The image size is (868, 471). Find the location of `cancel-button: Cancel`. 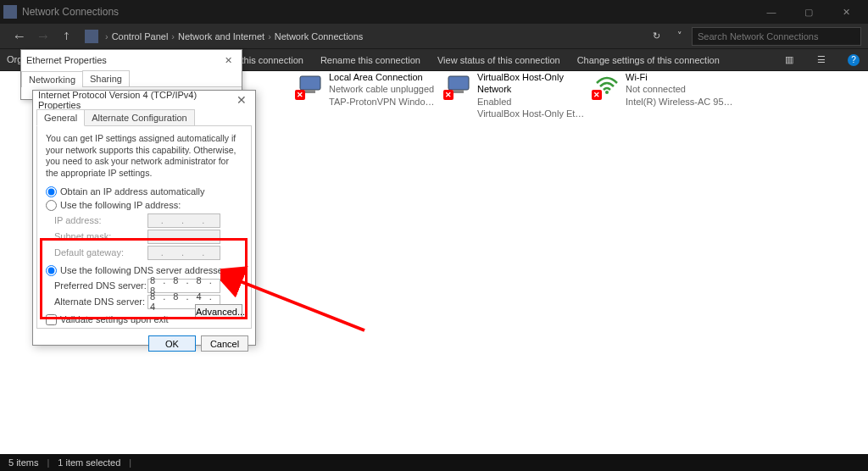

cancel-button: Cancel is located at coordinates (225, 344).